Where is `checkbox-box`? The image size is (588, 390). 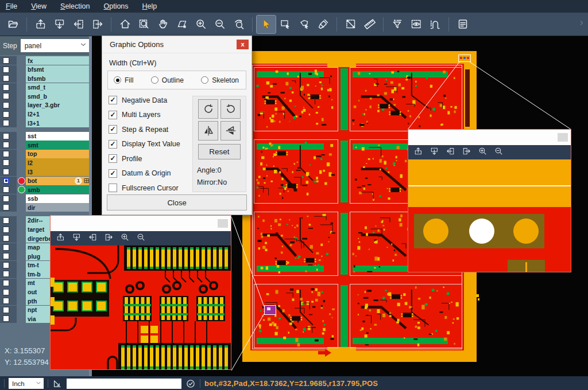 checkbox-box is located at coordinates (113, 188).